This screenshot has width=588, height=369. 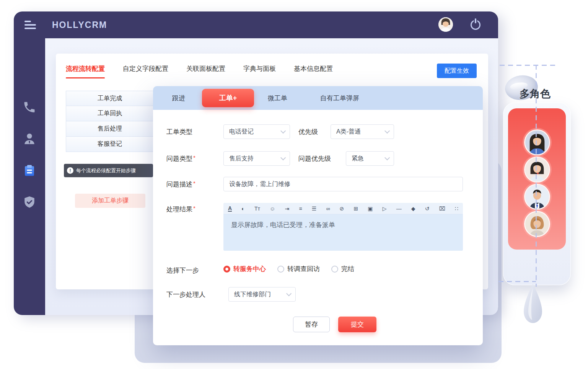 What do you see at coordinates (110, 113) in the screenshot?
I see `workflow-step-label: 工单回执` at bounding box center [110, 113].